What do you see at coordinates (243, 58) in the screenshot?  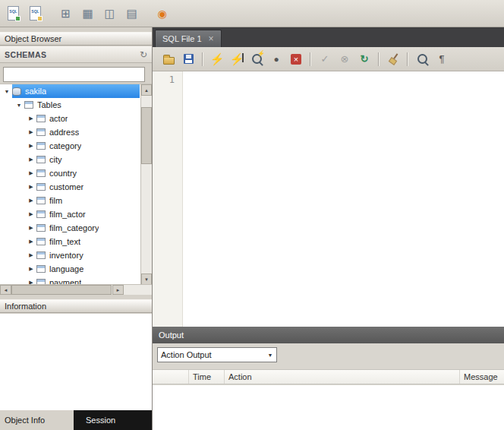 I see `cursor-bar-icon` at bounding box center [243, 58].